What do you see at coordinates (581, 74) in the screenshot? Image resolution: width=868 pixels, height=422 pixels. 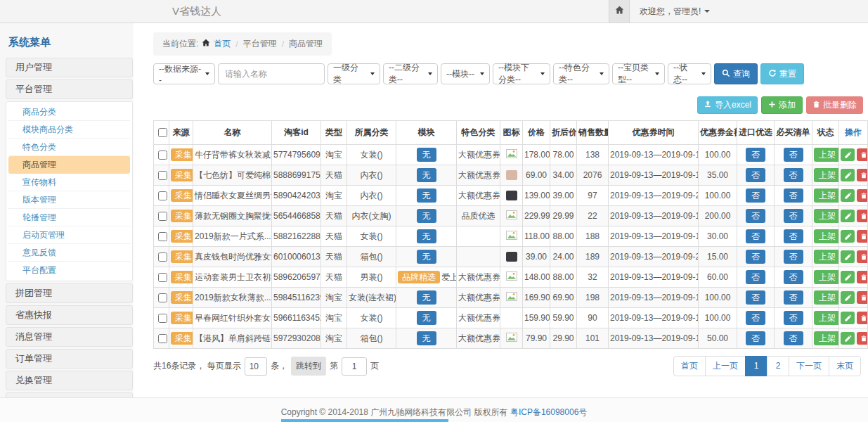 I see `filter-select: --特色分类--` at bounding box center [581, 74].